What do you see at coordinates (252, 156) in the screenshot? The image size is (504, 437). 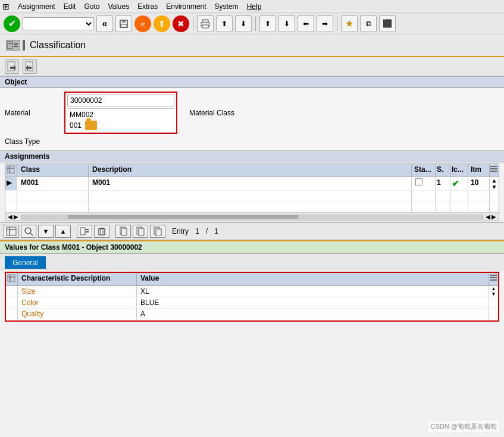 I see `assignments-section-header: Assignments` at bounding box center [252, 156].